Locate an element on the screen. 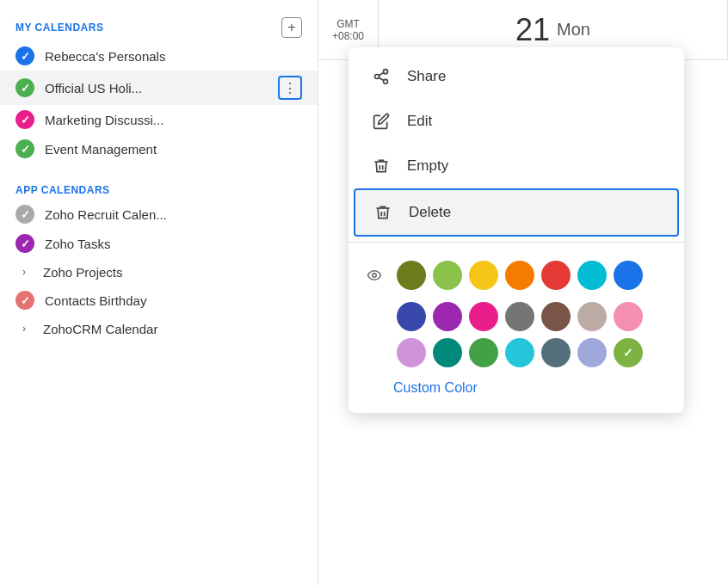 The width and height of the screenshot is (728, 585). share-label: Share is located at coordinates (427, 77).